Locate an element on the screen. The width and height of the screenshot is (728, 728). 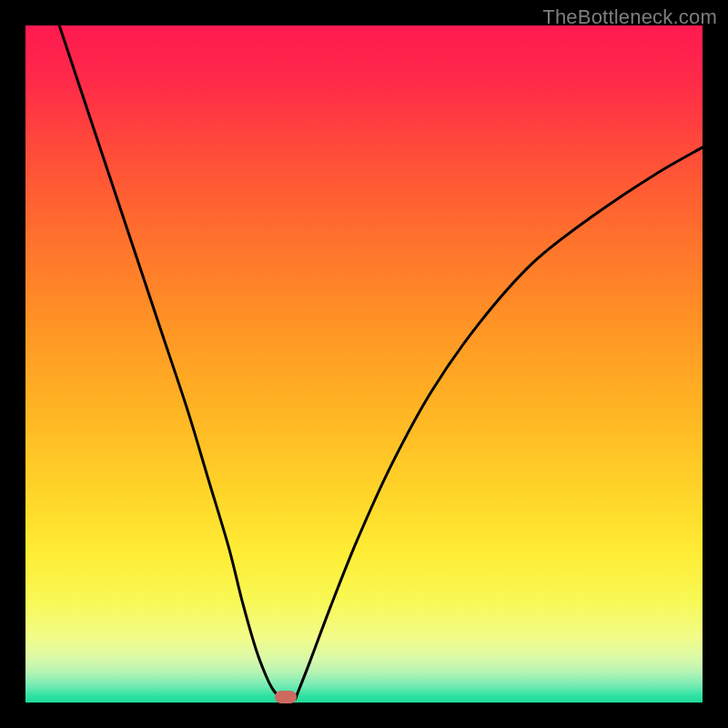
optimum-marker is located at coordinates (286, 697).